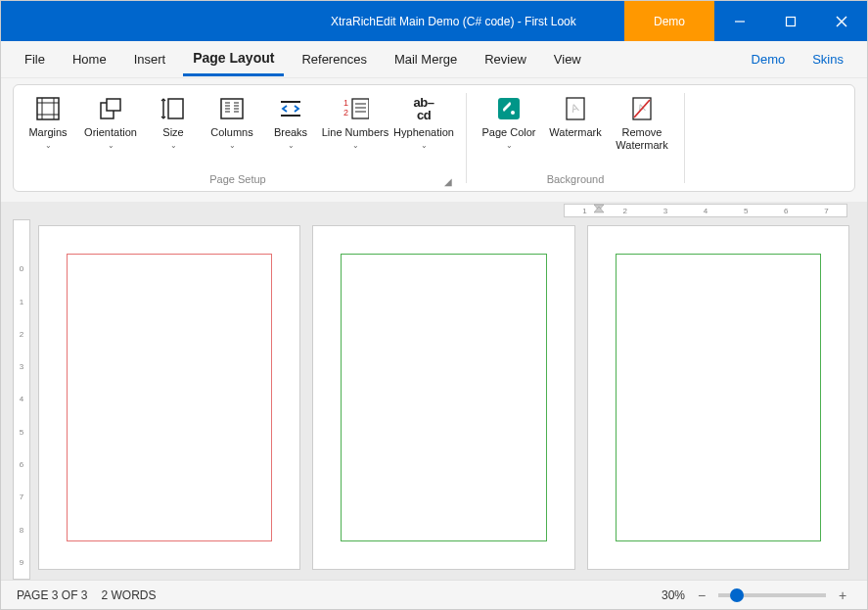 The image size is (868, 610). I want to click on line-numbers-label: Line Numbers, so click(355, 133).